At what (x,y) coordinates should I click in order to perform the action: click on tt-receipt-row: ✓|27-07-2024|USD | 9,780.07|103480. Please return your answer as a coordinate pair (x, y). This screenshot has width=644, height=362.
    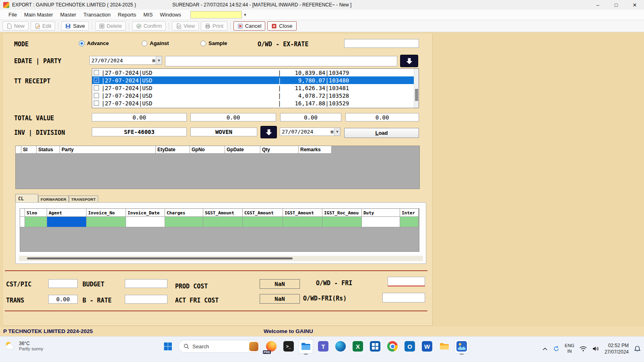
    Looking at the image, I should click on (255, 80).